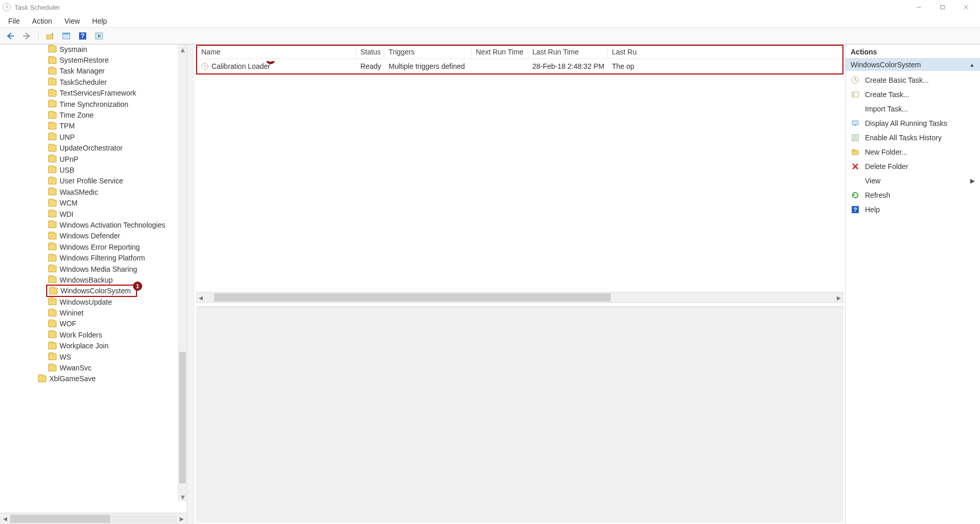  I want to click on tree-item-wof: WOF, so click(89, 324).